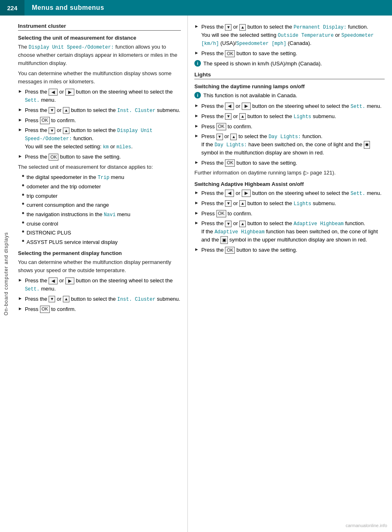 This screenshot has width=392, height=532. I want to click on a-arrow-content-4: Press the ▼ or ▲ button to select the Ad…, so click(293, 232).